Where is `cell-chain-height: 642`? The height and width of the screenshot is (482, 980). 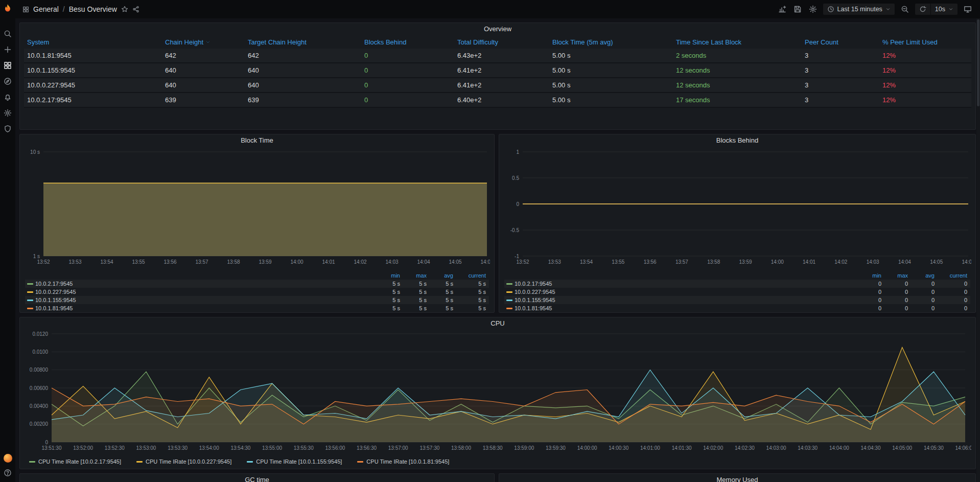 cell-chain-height: 642 is located at coordinates (203, 55).